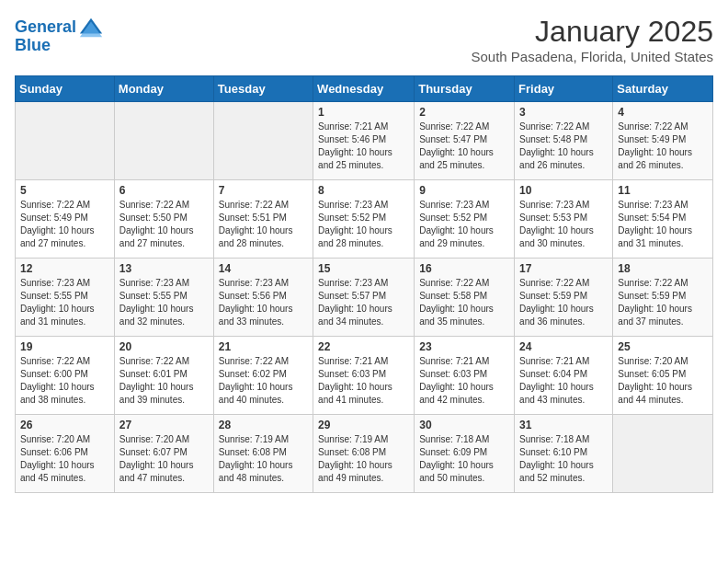  I want to click on calendar-cell: 11Sunrise: 7:23 AM Sunset: 5:54 PM Dayli…, so click(664, 219).